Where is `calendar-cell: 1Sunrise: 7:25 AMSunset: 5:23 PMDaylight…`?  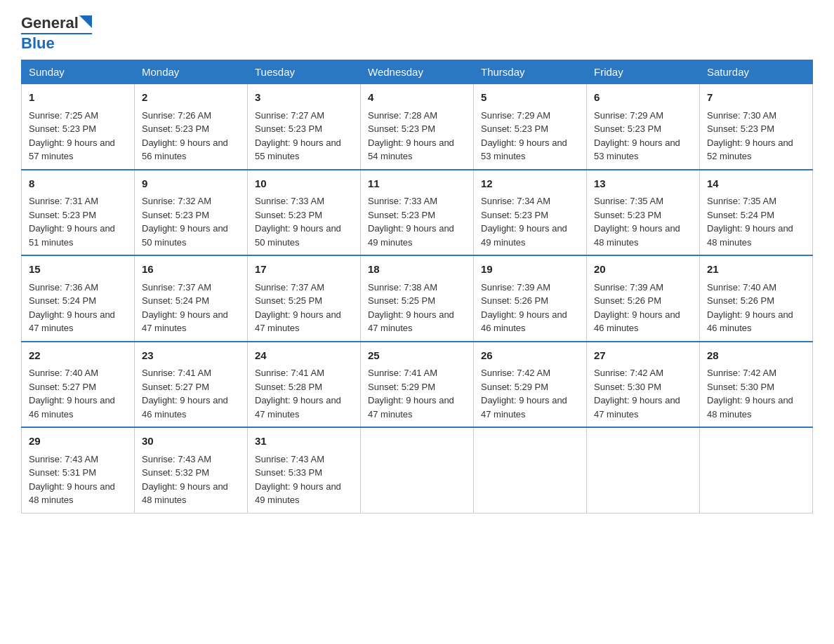 calendar-cell: 1Sunrise: 7:25 AMSunset: 5:23 PMDaylight… is located at coordinates (79, 127).